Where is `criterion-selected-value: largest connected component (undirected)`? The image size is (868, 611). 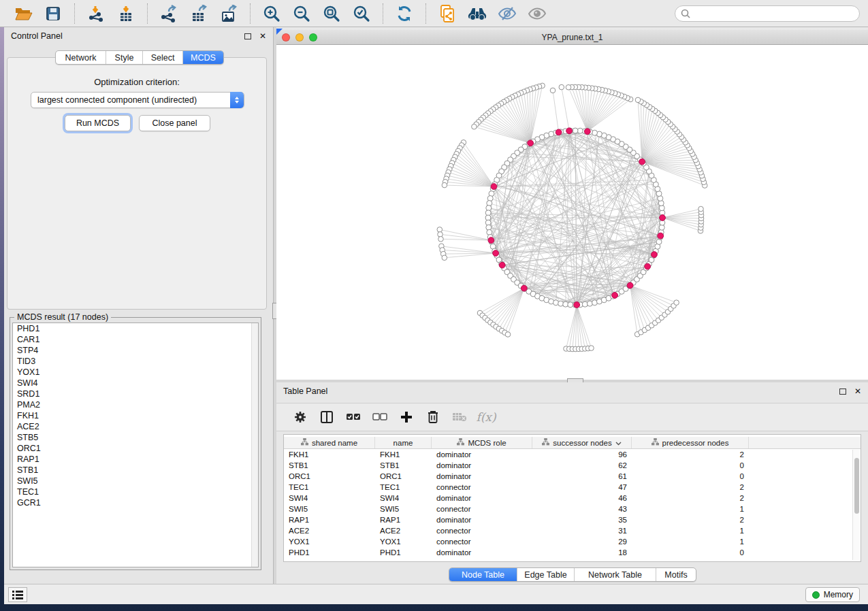 criterion-selected-value: largest connected component (undirected) is located at coordinates (117, 100).